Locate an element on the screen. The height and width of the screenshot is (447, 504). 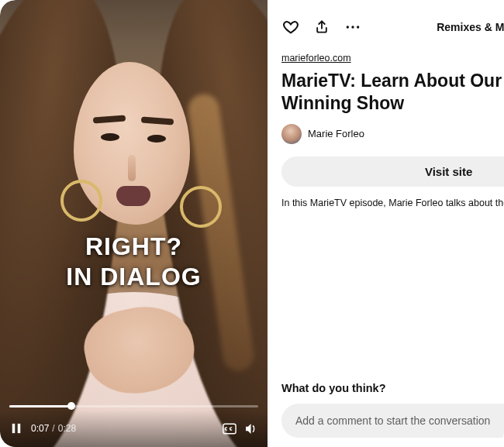
pin-description-row: In this MarieTV episode, Marie Forleo ta… is located at coordinates (392, 203).